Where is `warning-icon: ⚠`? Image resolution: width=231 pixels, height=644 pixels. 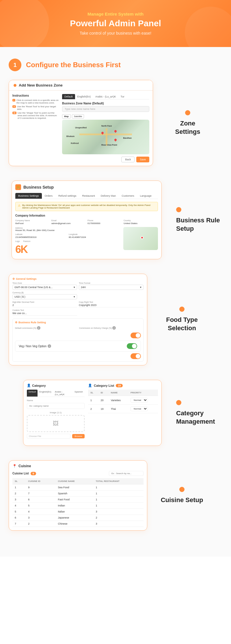
warning-icon: ⚠ is located at coordinates (19, 206).